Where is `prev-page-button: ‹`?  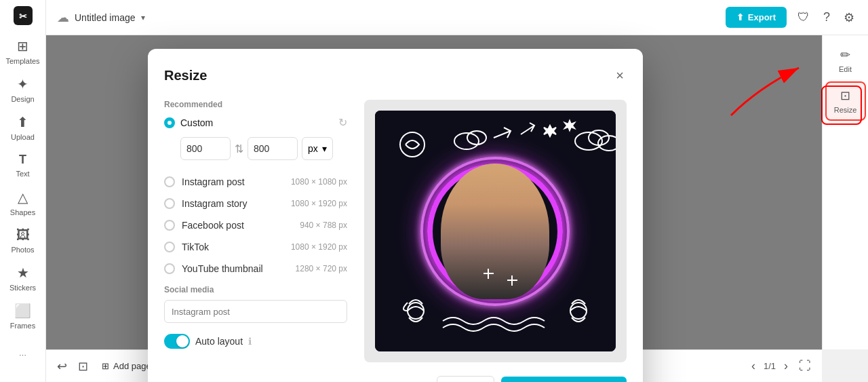 prev-page-button: ‹ is located at coordinates (753, 366).